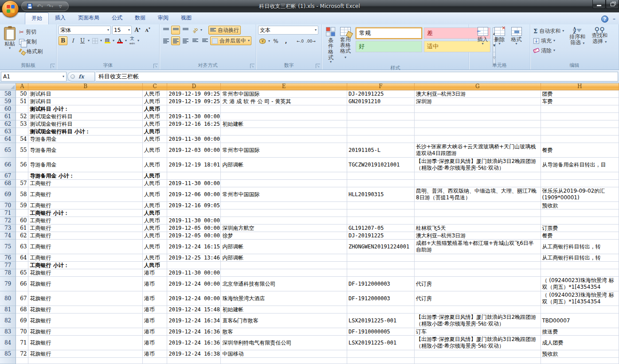 This screenshot has height=364, width=619. I want to click on cell-A66: 56, so click(22, 165).